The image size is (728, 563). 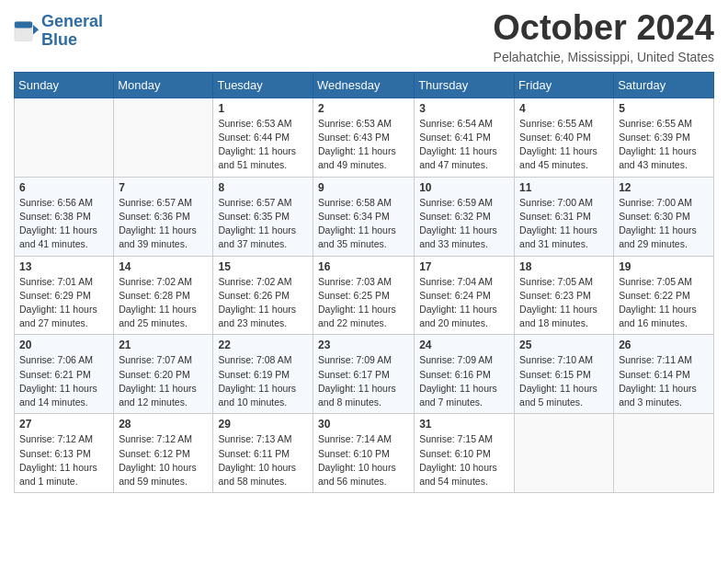 What do you see at coordinates (364, 374) in the screenshot?
I see `calendar-cell: 23Sunrise: 7:09 AM Sunset: 6:17 PM Dayli…` at bounding box center [364, 374].